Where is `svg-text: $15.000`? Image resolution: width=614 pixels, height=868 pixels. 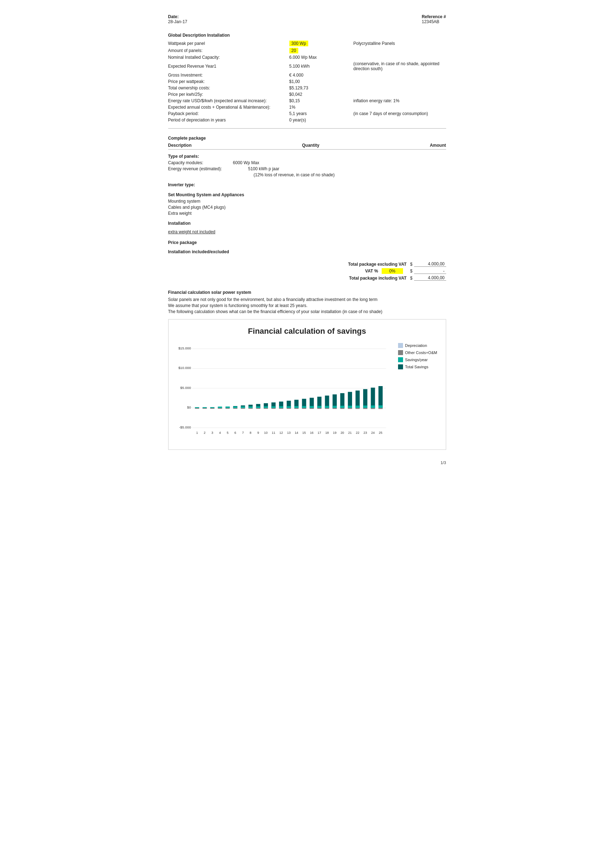 svg-text: $15.000 is located at coordinates (185, 348).